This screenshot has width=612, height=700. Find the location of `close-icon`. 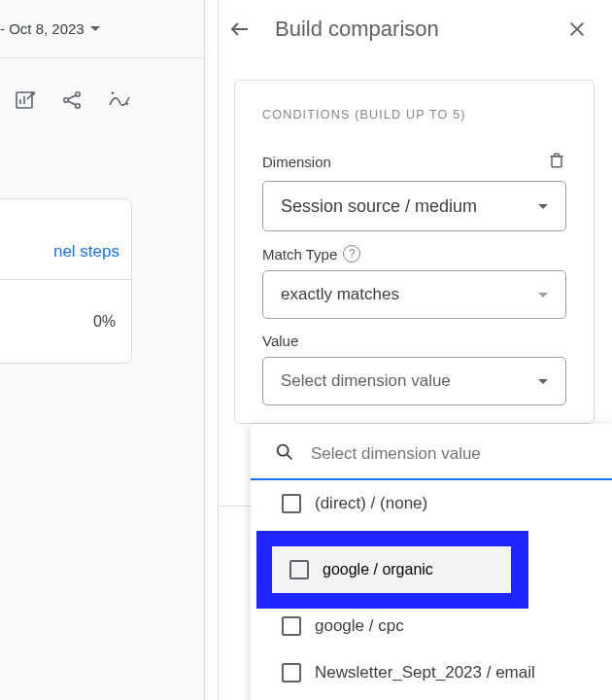

close-icon is located at coordinates (577, 29).